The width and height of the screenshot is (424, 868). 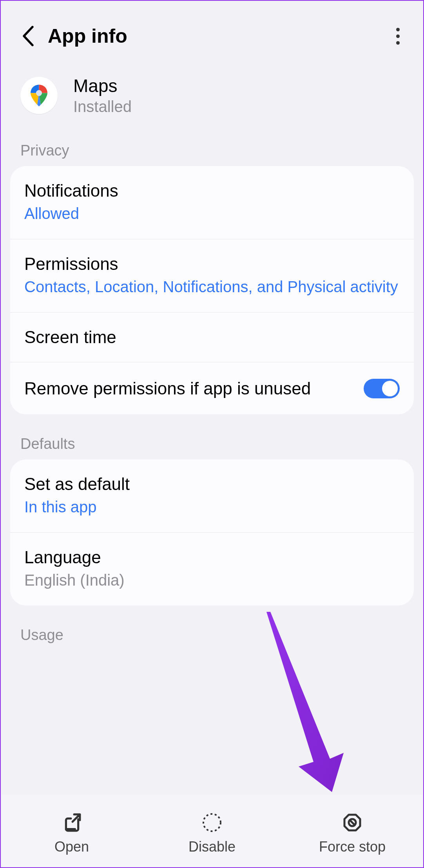 I want to click on permissions-title: Permissions, so click(x=212, y=264).